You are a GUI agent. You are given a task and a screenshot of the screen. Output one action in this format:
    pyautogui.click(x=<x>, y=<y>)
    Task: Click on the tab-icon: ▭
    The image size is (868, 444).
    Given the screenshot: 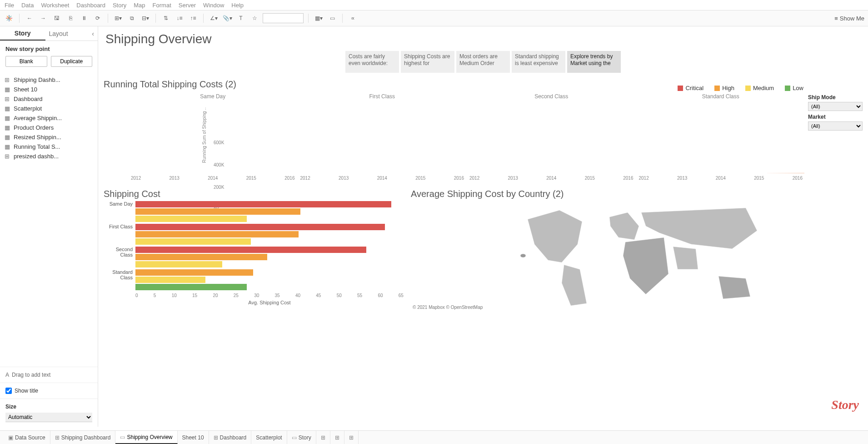 What is the action you would take?
    pyautogui.click(x=123, y=437)
    